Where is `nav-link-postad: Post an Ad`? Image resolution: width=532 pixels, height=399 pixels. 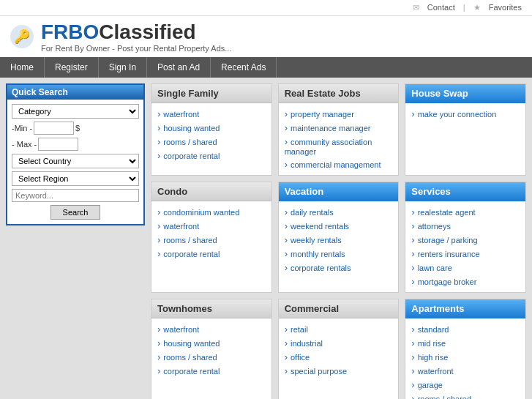
nav-link-postad: Post an Ad is located at coordinates (179, 67).